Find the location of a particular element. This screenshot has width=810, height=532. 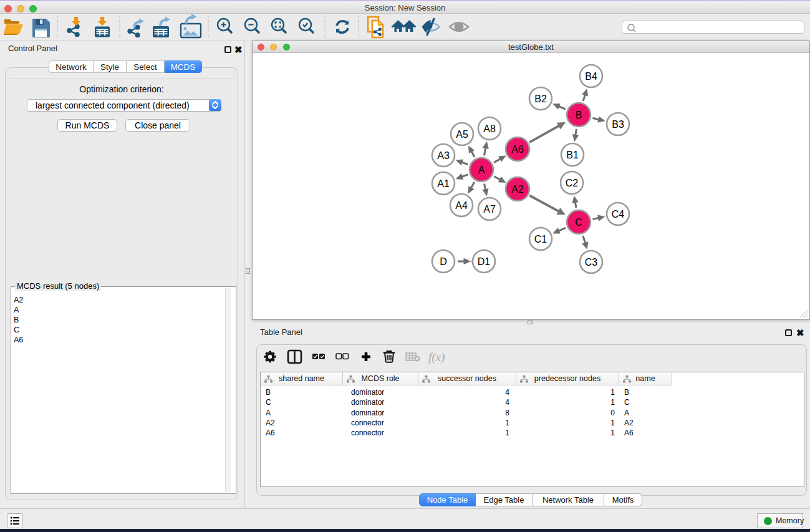

svg-text: B4 is located at coordinates (591, 76).